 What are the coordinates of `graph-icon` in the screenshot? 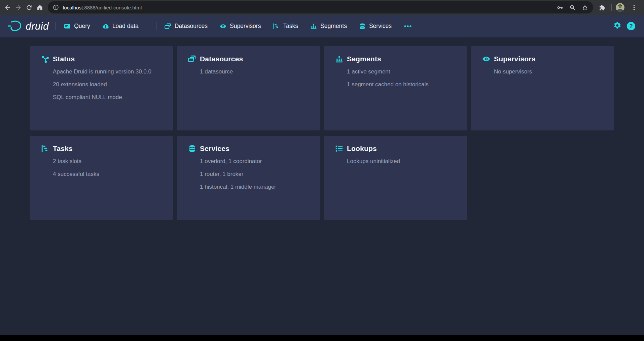 It's located at (45, 59).